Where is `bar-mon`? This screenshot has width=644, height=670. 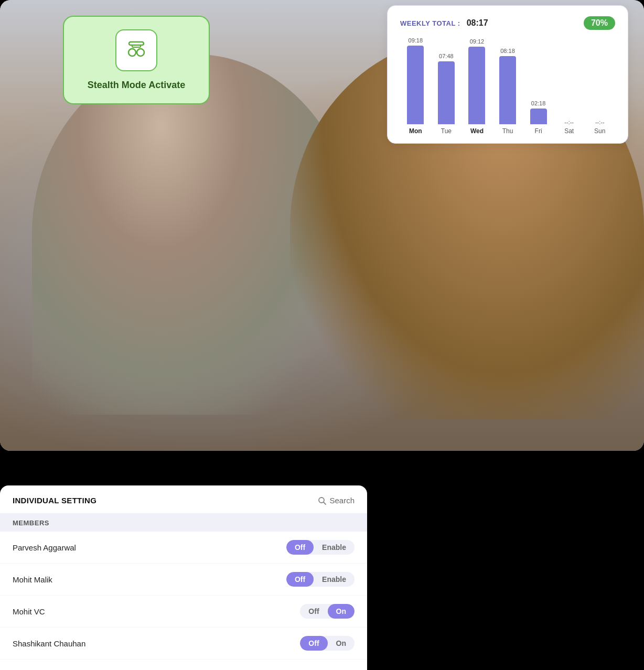 bar-mon is located at coordinates (415, 85).